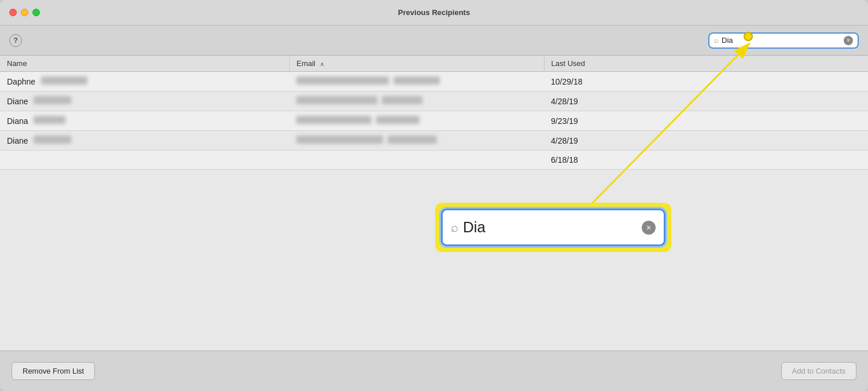  I want to click on table-row: 6/18/18, so click(434, 160).